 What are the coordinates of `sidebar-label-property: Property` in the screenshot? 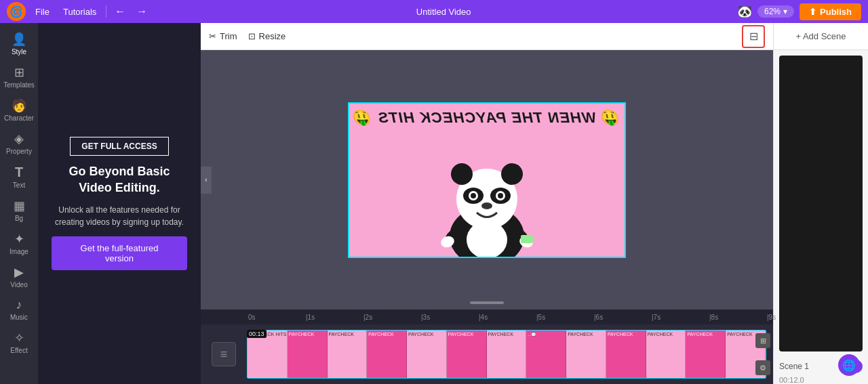 It's located at (19, 152).